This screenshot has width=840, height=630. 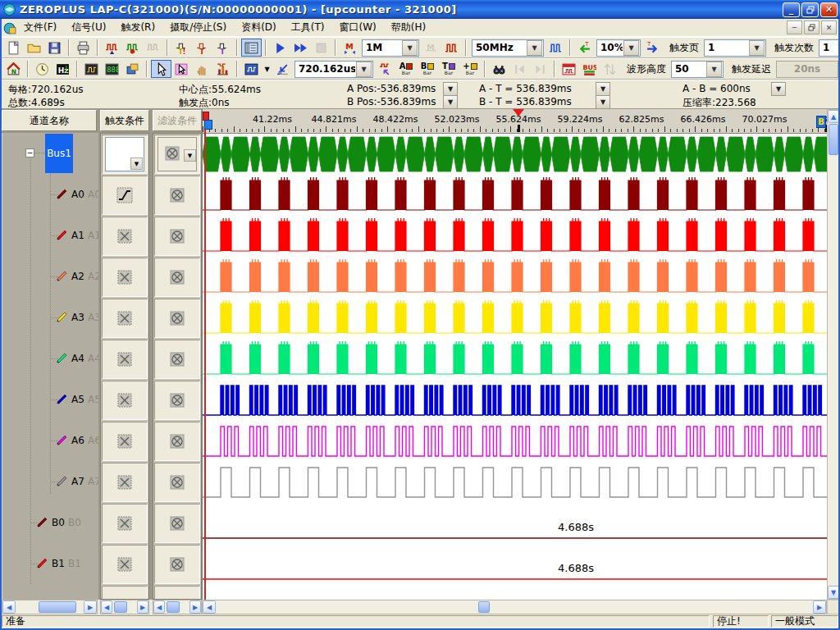 I want to click on post-trigger-button: T, so click(x=653, y=48).